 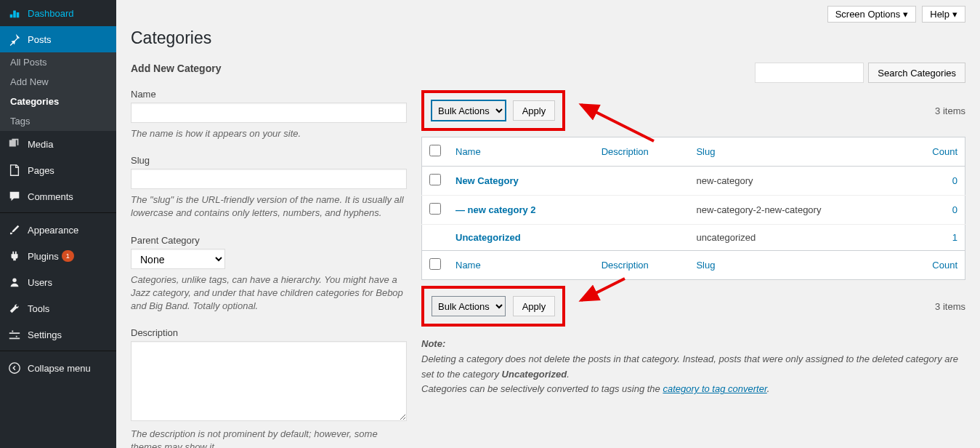 I want to click on form-title: Add New Category, so click(x=269, y=68).